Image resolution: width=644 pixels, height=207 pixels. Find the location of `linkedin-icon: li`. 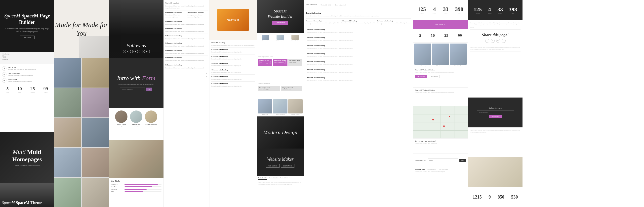

linkedin-icon: li is located at coordinates (139, 52).